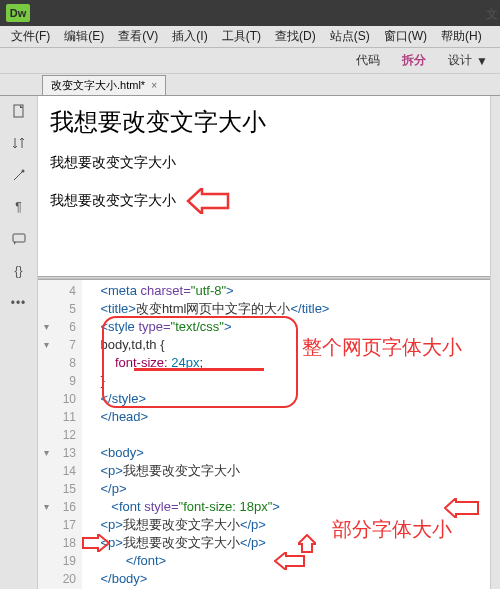 Image resolution: width=500 pixels, height=589 pixels. Describe the element at coordinates (19, 143) in the screenshot. I see `tool-sort-icon` at that location.